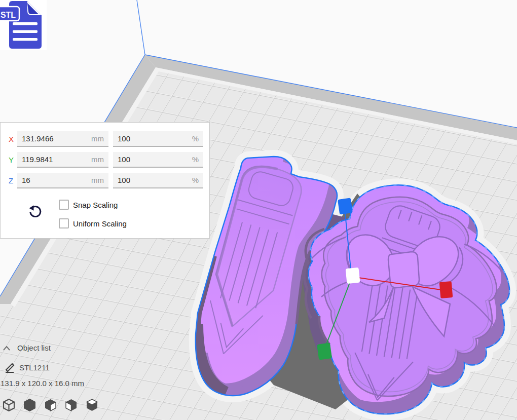 The image size is (517, 420). Describe the element at coordinates (34, 348) in the screenshot. I see `object-list-label: Object list` at that location.